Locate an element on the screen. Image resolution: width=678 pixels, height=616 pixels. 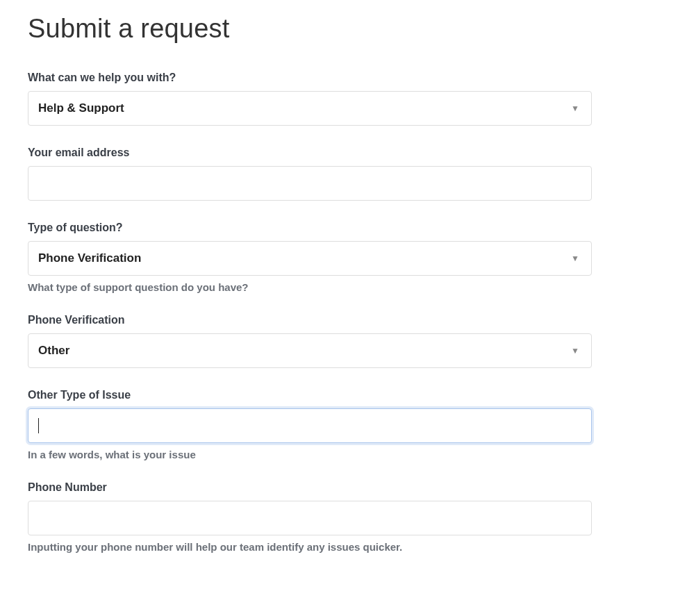
other-issue-label: Other Type of Issue is located at coordinates (339, 395).